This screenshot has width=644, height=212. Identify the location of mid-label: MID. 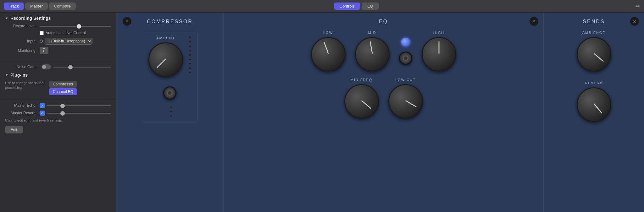
(372, 33).